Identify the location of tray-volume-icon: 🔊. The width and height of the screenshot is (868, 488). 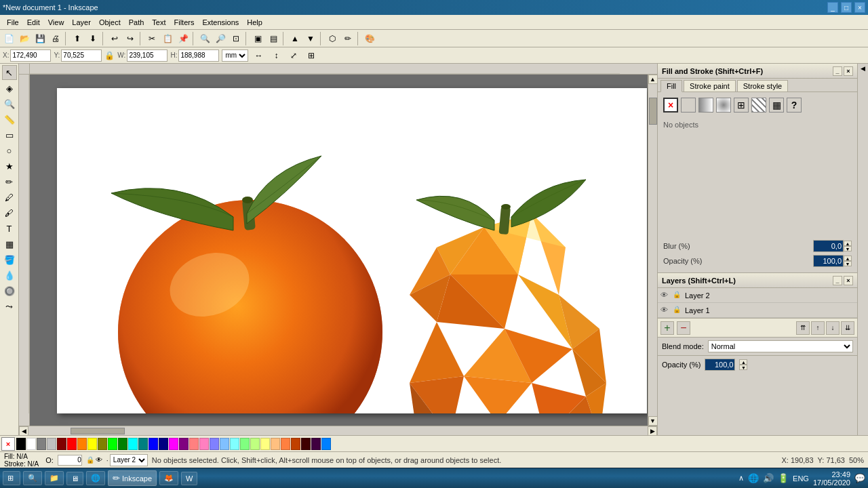
(768, 479).